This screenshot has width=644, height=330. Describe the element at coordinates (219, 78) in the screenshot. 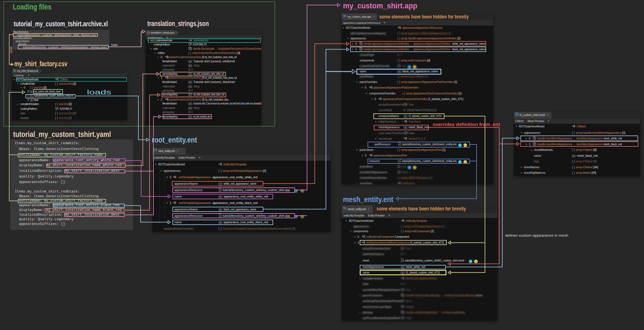

I see `svg-text:[0] my_shirt_localization_name: [0] my_shirt_localization_name_black_red` at that location.